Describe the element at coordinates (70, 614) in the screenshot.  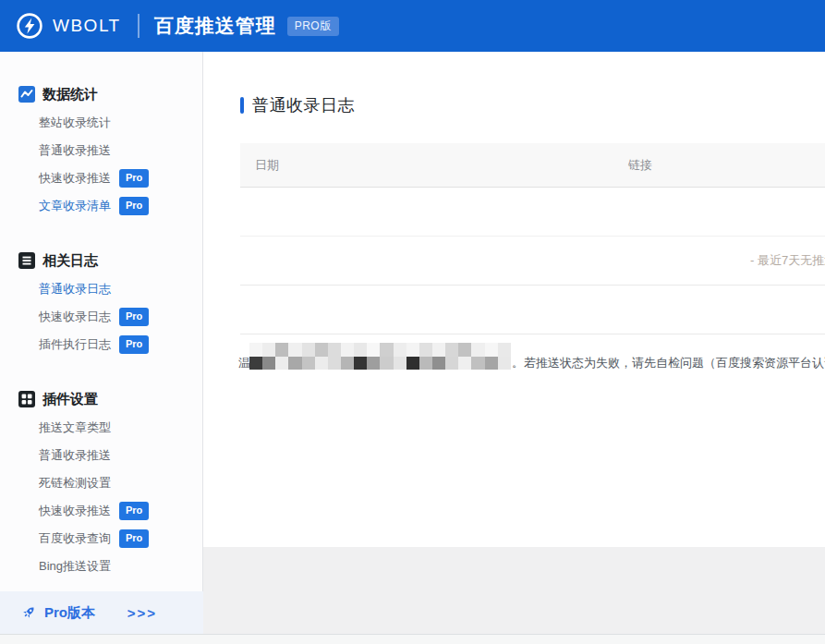
I see `pro-version-label: Pro版本` at that location.